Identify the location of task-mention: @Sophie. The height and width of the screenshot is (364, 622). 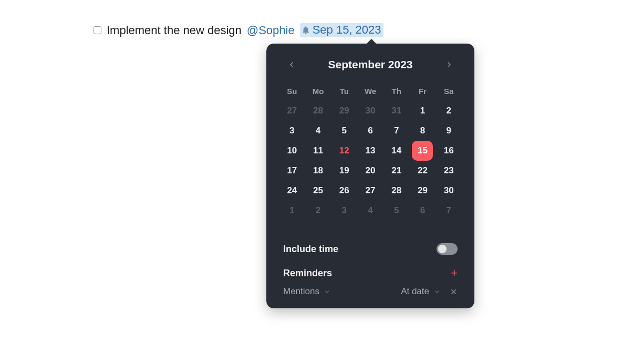
(271, 30).